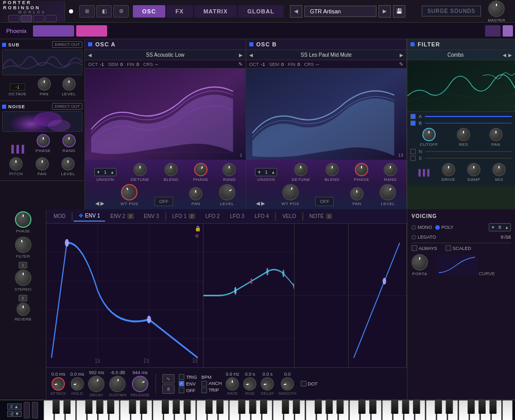 The image size is (515, 420). Describe the element at coordinates (390, 170) in the screenshot. I see `osc-b-rand-knob` at that location.